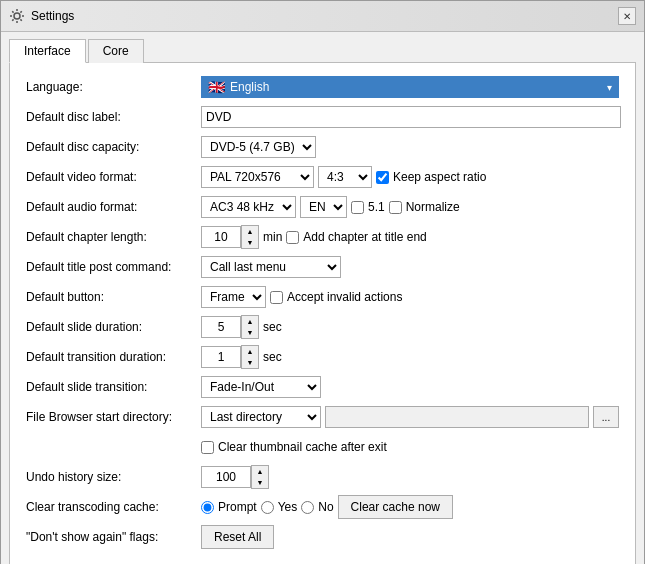 The image size is (645, 564). I want to click on slide-duration-down: ▼, so click(250, 332).